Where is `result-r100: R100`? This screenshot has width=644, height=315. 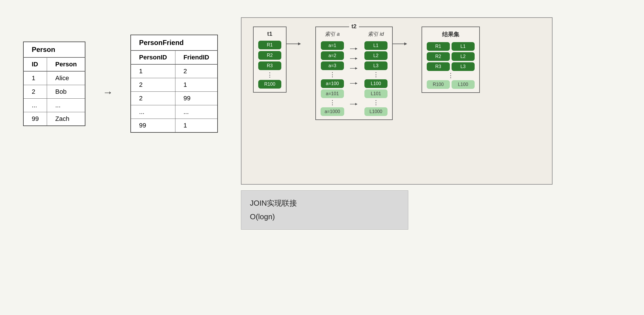
result-r100: R100 is located at coordinates (438, 85).